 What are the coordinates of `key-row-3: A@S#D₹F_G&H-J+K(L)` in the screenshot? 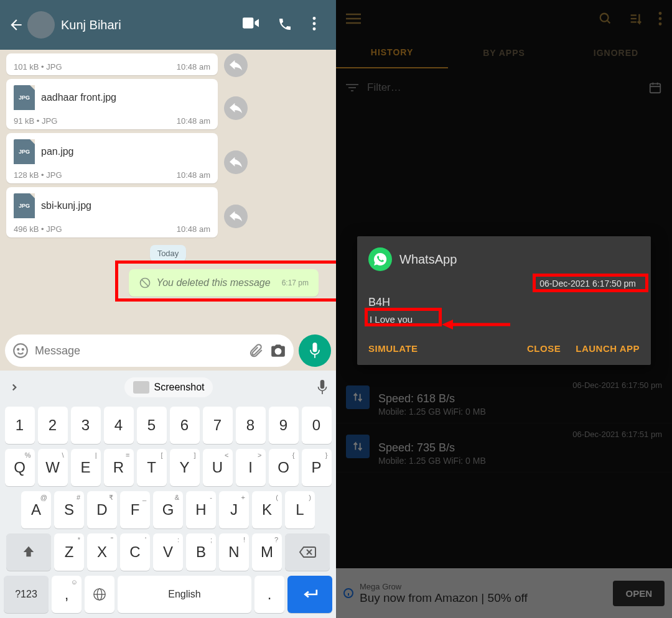 It's located at (168, 510).